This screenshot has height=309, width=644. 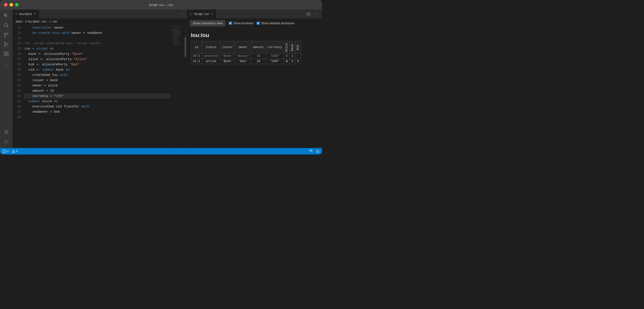 What do you see at coordinates (17, 151) in the screenshot?
I see `warning-count: 0` at bounding box center [17, 151].